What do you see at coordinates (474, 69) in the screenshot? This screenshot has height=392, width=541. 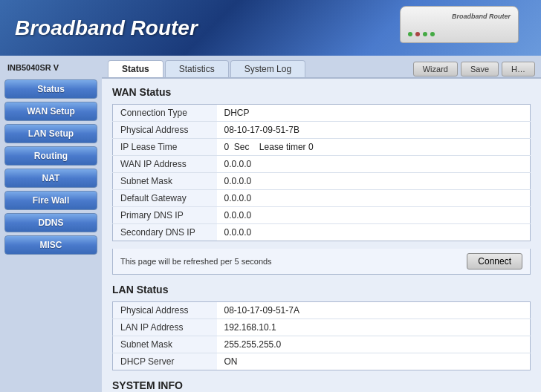 I see `action-buttons: Wizard Save H…` at bounding box center [474, 69].